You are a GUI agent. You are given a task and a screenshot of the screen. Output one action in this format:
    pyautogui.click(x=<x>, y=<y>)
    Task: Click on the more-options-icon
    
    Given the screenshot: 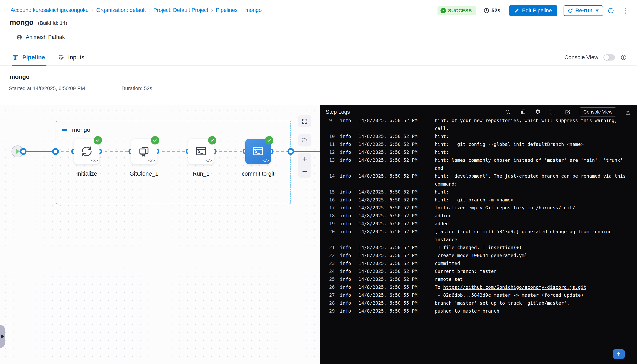 What is the action you would take?
    pyautogui.click(x=626, y=11)
    